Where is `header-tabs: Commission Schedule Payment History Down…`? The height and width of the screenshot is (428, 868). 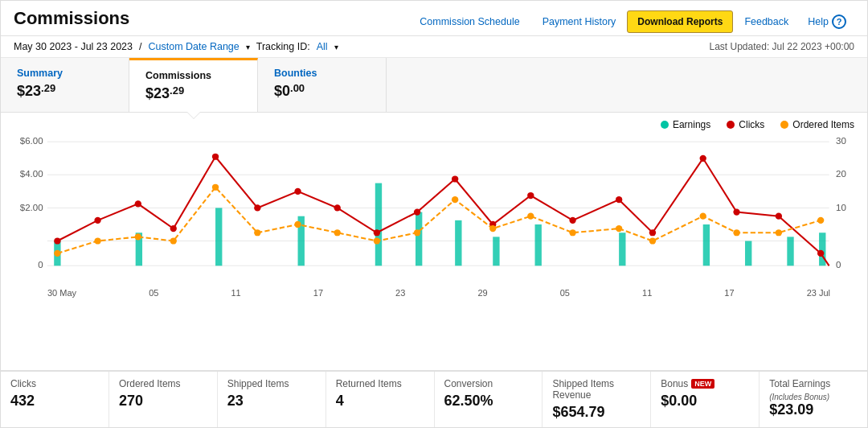
header-tabs: Commission Schedule Payment History Down… is located at coordinates (632, 22).